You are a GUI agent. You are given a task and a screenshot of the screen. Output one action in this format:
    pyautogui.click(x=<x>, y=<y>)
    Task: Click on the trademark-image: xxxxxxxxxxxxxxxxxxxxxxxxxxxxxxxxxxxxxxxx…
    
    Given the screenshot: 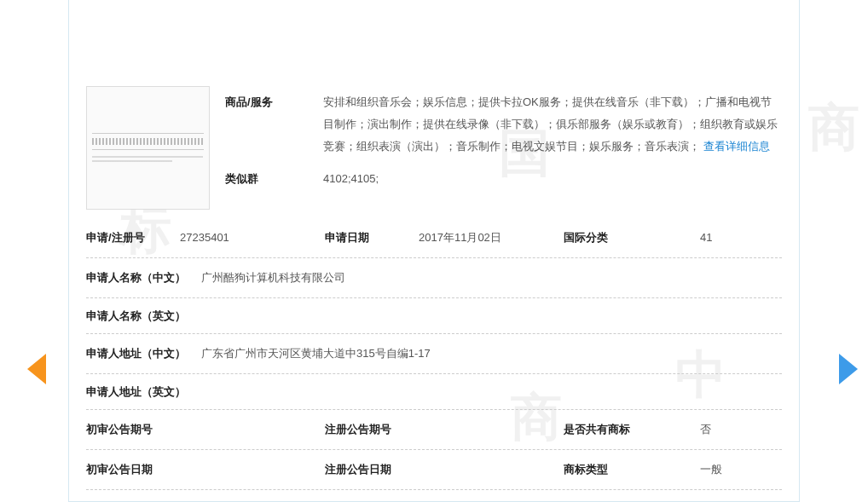 What is the action you would take?
    pyautogui.click(x=148, y=148)
    